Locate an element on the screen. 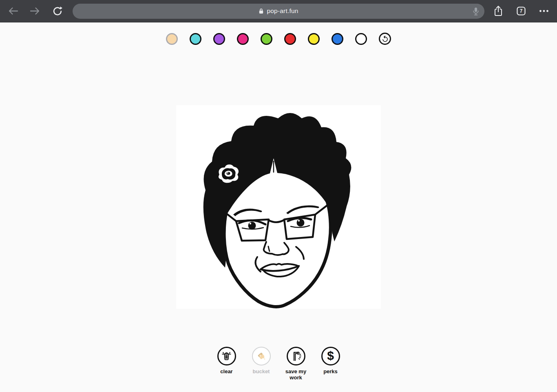 The image size is (557, 392). clear-label: clear is located at coordinates (226, 371).